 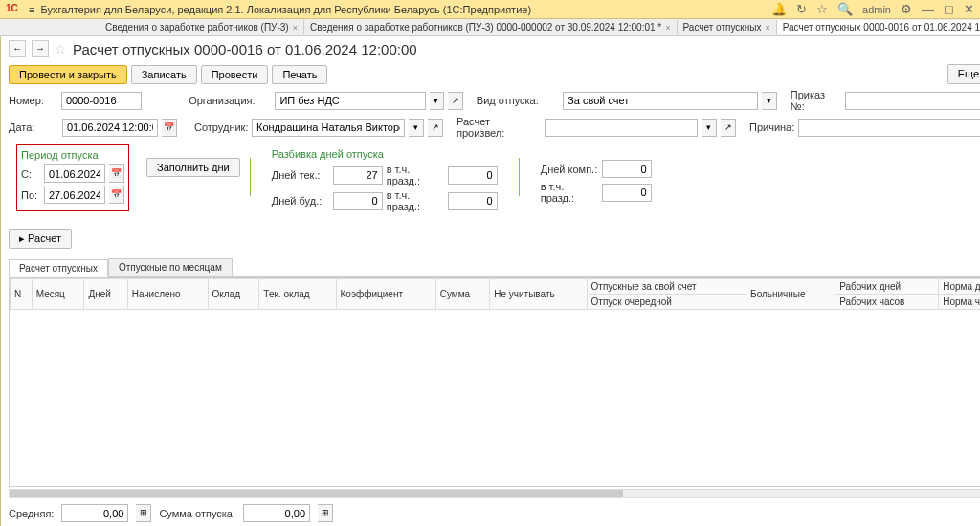 What do you see at coordinates (660, 101) in the screenshot?
I see `type-input` at bounding box center [660, 101].